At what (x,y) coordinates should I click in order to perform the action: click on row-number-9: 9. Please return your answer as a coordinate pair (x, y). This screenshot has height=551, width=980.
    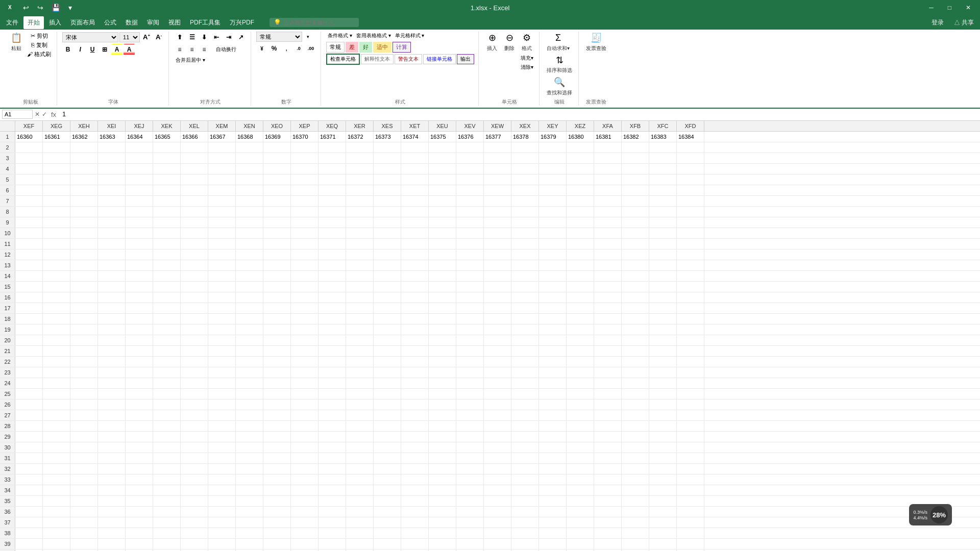
    Looking at the image, I should click on (8, 222).